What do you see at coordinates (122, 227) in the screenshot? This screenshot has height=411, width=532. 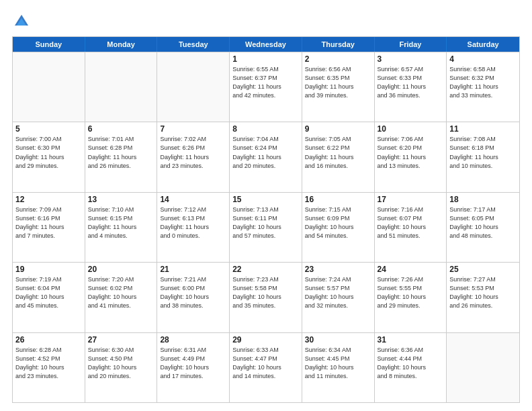 I see `calendar-cell: 13Sunrise: 7:10 AMSunset: 6:15 PMDayligh…` at bounding box center [122, 227].